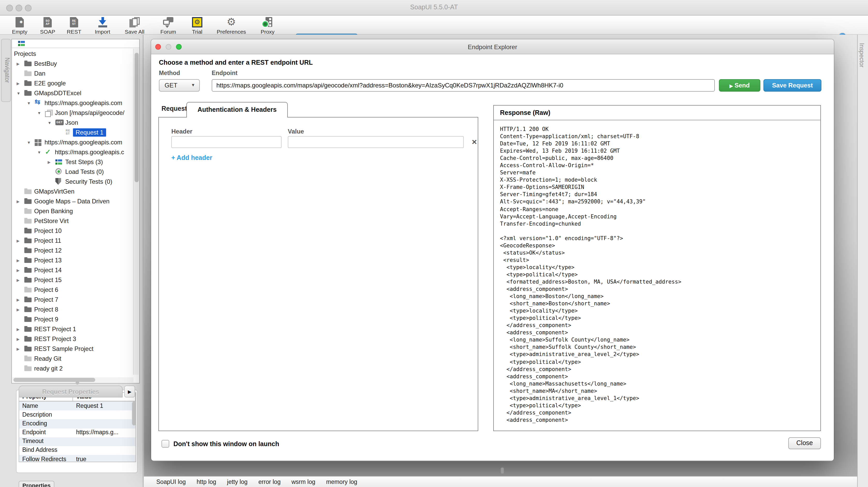  What do you see at coordinates (75, 143) in the screenshot?
I see `tree-item-https-maps-googleapis-com: ▼https://maps.googleapis.com` at bounding box center [75, 143].